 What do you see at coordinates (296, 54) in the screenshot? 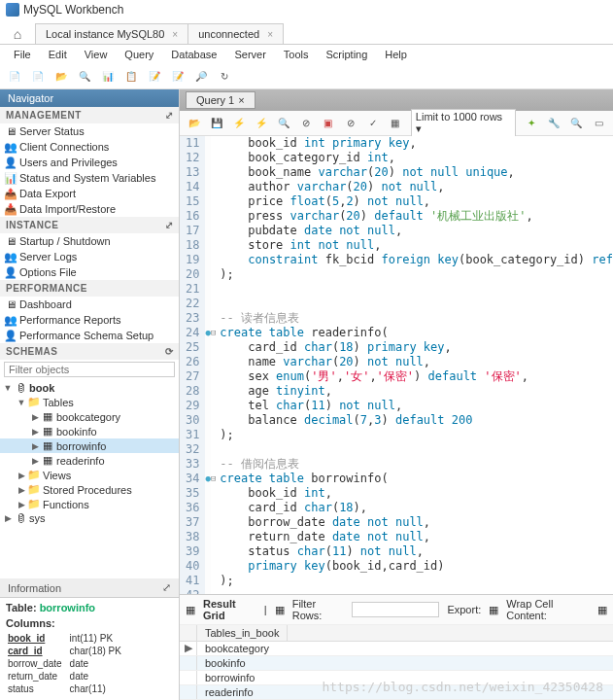
I see `menu-tools: Tools` at bounding box center [296, 54].